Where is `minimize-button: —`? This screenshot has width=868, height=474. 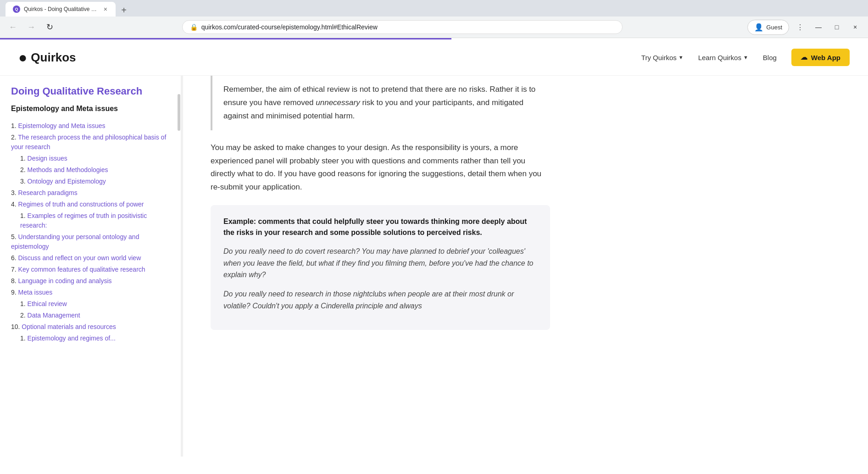
minimize-button: — is located at coordinates (818, 27).